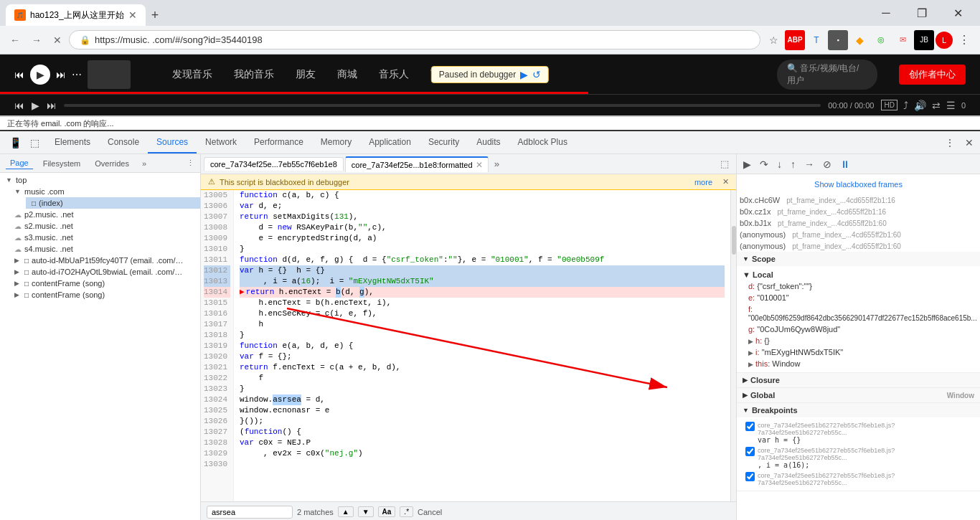 Image resolution: width=980 pixels, height=520 pixels. Describe the element at coordinates (922, 13) in the screenshot. I see `maximize-button: ❐` at that location.